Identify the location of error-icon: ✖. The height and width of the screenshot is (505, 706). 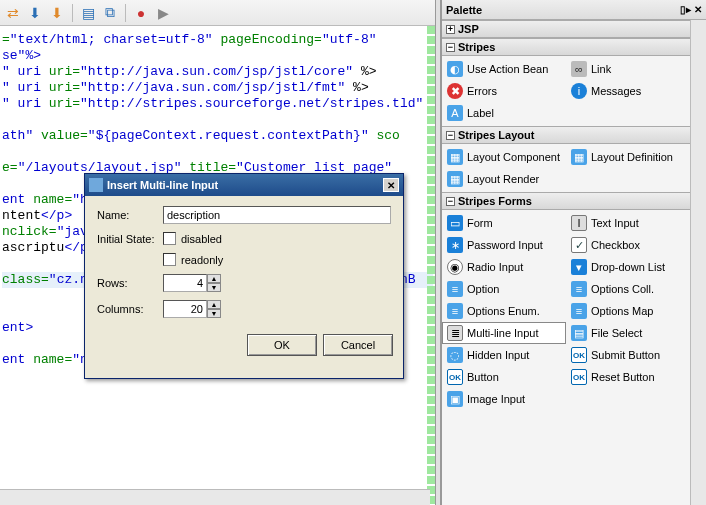
(455, 91).